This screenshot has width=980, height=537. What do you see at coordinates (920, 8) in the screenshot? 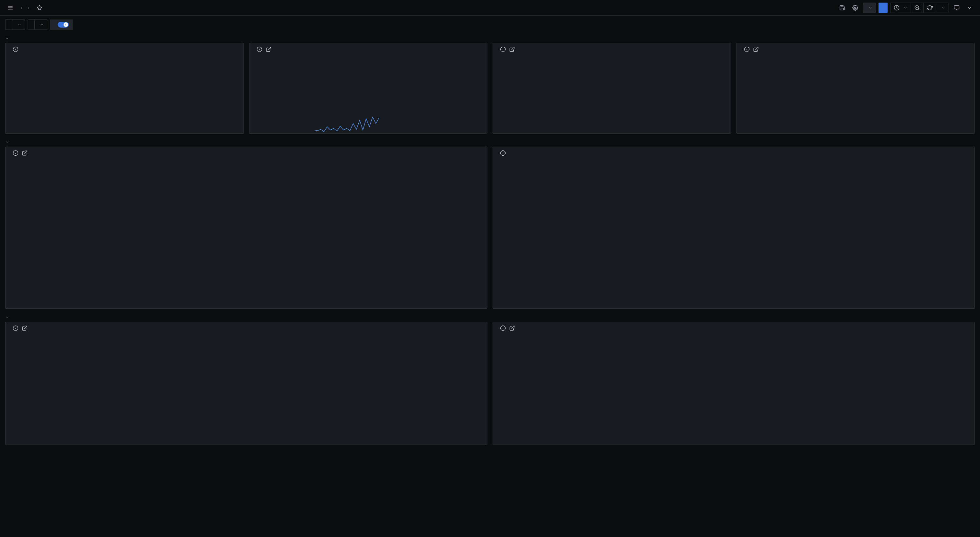
I see `time-picker` at bounding box center [920, 8].